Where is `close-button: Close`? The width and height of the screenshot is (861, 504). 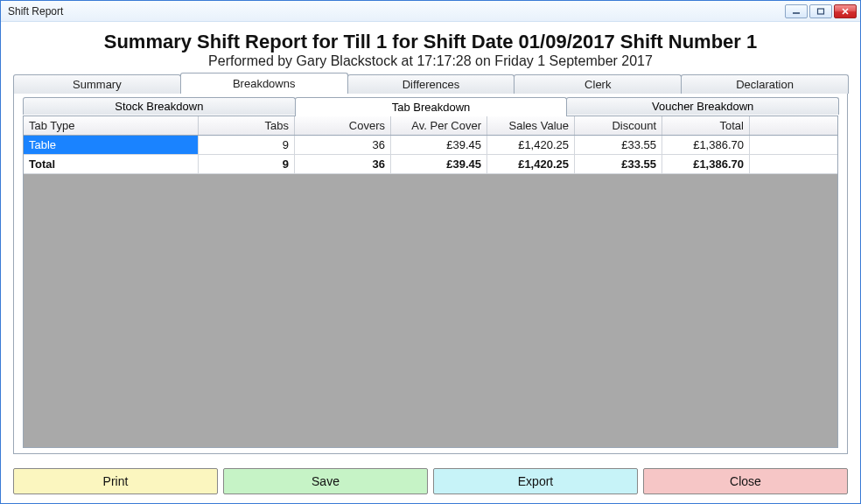
close-button: Close is located at coordinates (746, 481).